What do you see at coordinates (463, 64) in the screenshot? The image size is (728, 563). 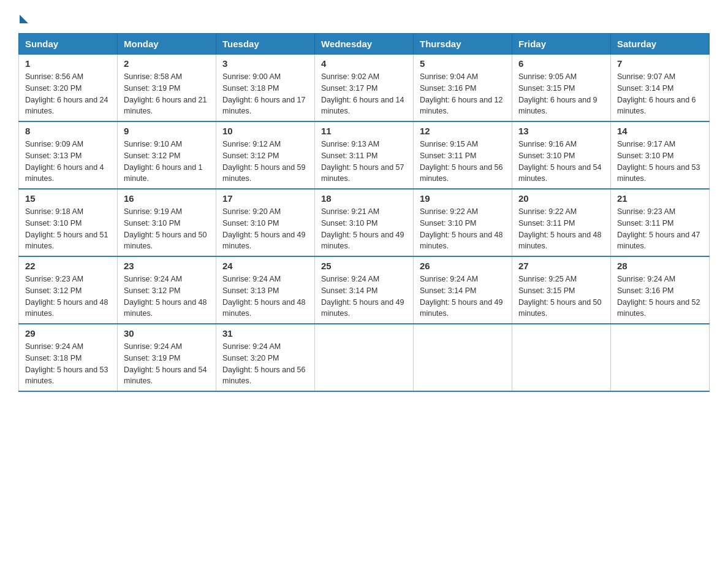 I see `day-number: 5` at bounding box center [463, 64].